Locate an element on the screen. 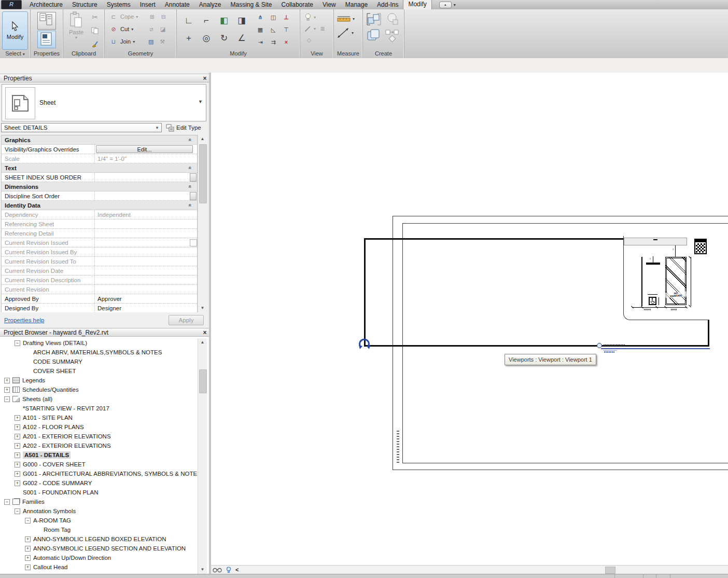 The width and height of the screenshot is (728, 578). hidden-lines-icon: ≣ is located at coordinates (323, 29).